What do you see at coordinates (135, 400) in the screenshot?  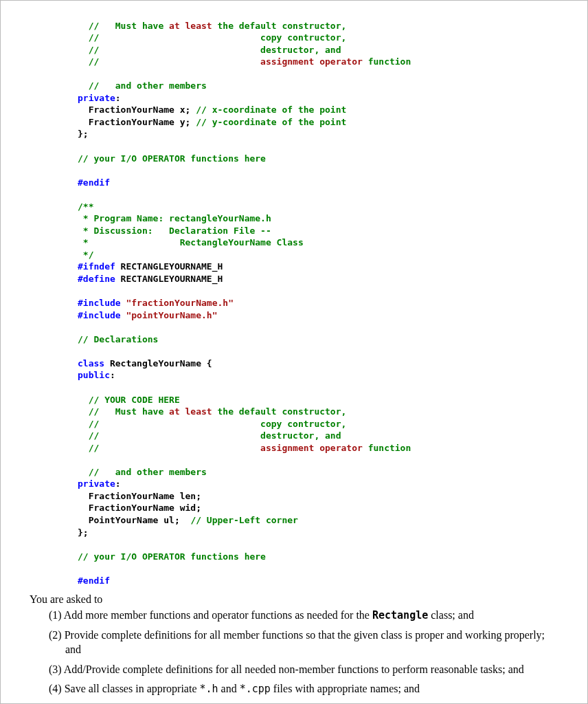 I see `comment-your-code: // YOUR CODE HERE` at bounding box center [135, 400].